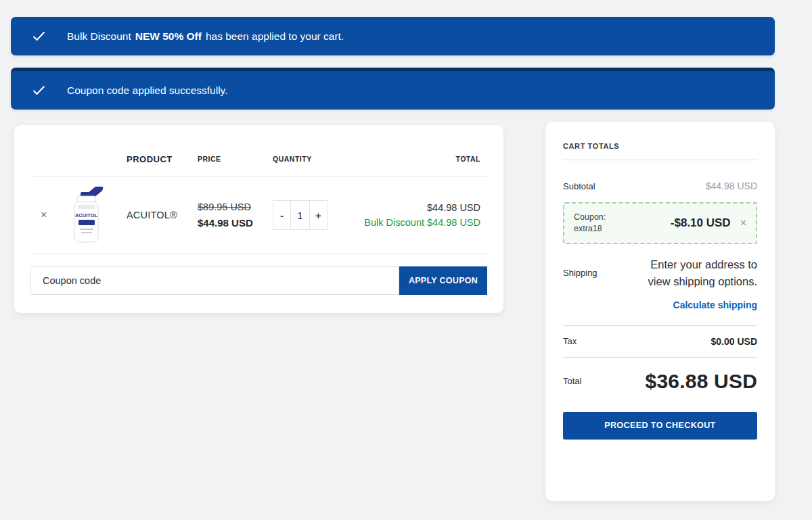  What do you see at coordinates (701, 381) in the screenshot?
I see `grand-total-value: $36.88 USD` at bounding box center [701, 381].